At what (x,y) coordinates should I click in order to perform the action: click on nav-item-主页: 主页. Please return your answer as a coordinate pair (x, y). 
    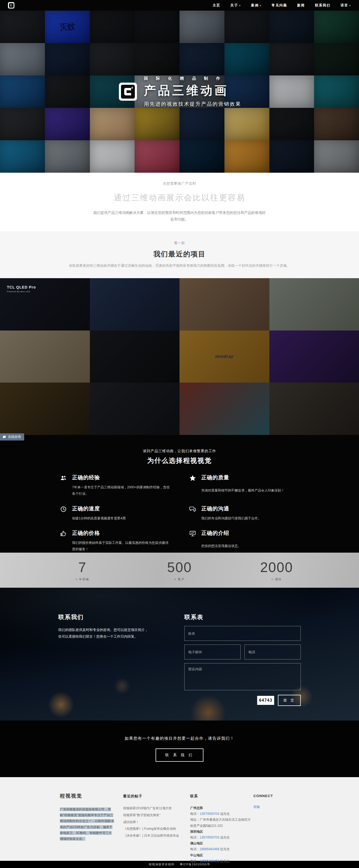
    Looking at the image, I should click on (217, 5).